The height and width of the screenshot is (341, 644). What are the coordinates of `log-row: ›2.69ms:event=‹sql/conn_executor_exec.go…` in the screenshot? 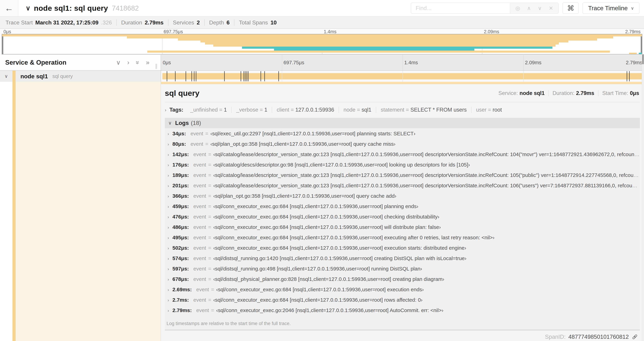 It's located at (403, 292).